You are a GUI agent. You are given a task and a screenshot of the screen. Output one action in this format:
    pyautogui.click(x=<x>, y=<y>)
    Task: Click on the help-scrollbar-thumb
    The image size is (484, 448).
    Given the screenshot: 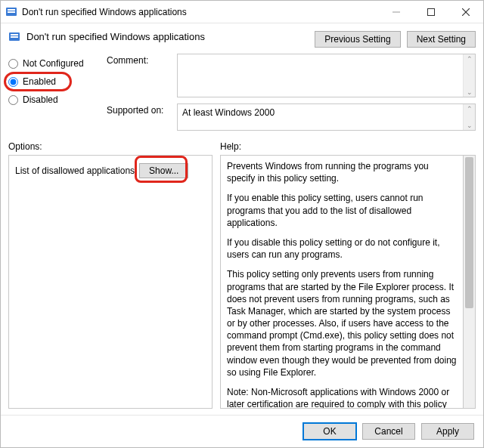 What is the action you would take?
    pyautogui.click(x=469, y=233)
    